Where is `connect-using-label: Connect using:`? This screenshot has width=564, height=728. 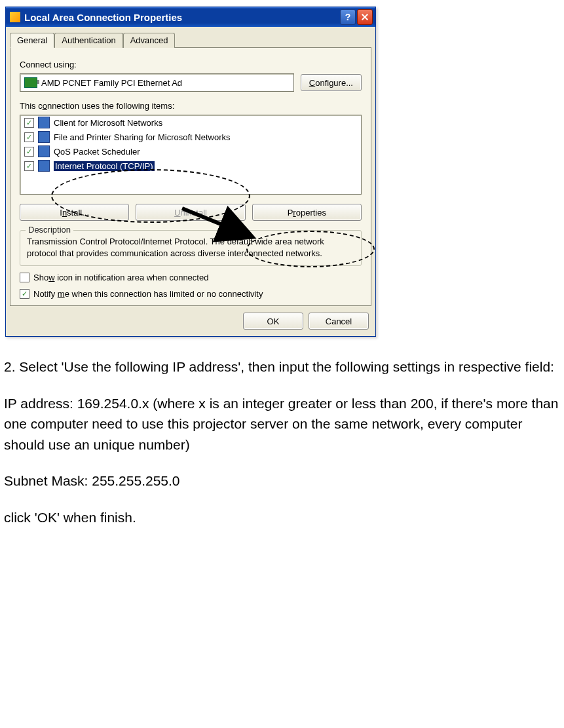
connect-using-label: Connect using: is located at coordinates (191, 64).